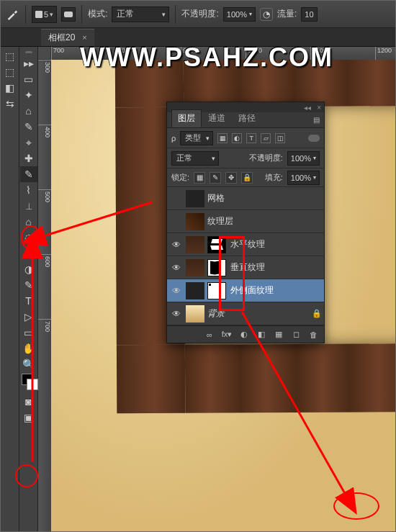  I want to click on lock-position-icon: ✥, so click(231, 178).